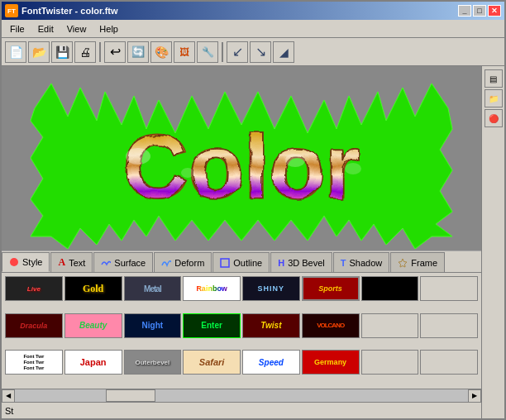 The width and height of the screenshot is (506, 420). What do you see at coordinates (17, 29) in the screenshot?
I see `menu-file: File` at bounding box center [17, 29].